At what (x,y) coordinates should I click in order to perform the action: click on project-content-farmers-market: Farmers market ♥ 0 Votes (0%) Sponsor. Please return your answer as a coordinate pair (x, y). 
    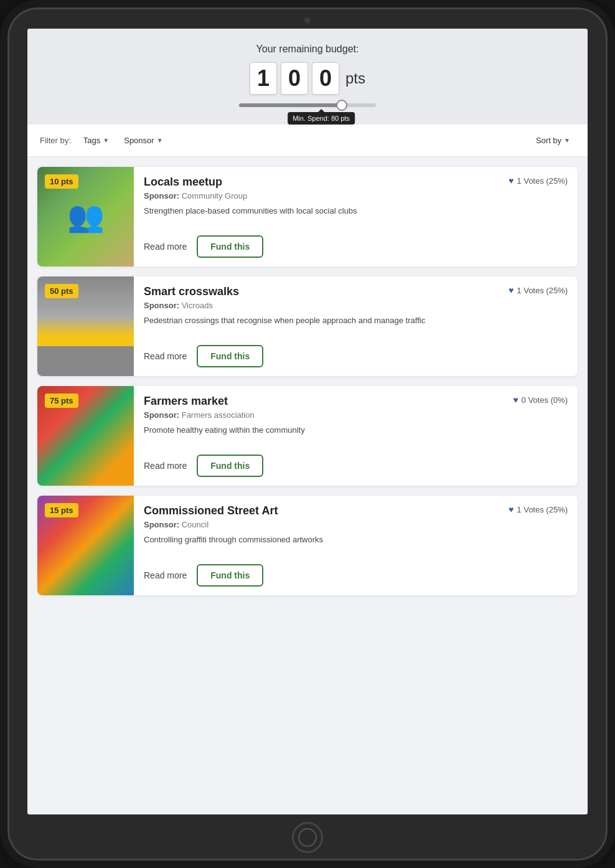
    Looking at the image, I should click on (356, 436).